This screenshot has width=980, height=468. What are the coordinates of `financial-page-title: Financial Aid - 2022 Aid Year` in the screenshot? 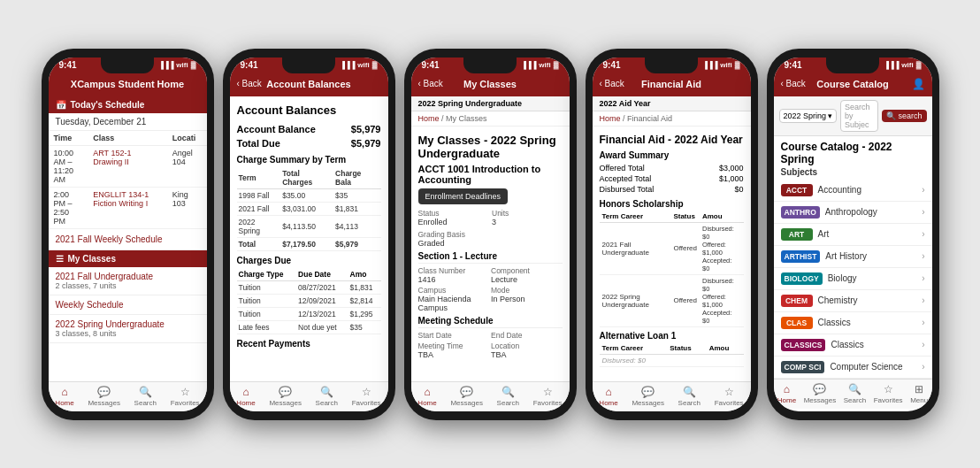 It's located at (672, 140).